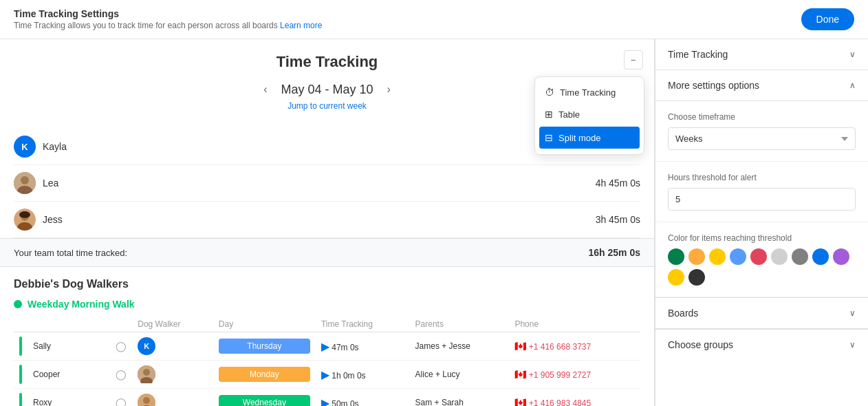 The image size is (868, 406). What do you see at coordinates (800, 257) in the screenshot?
I see `swatch-gray` at bounding box center [800, 257].